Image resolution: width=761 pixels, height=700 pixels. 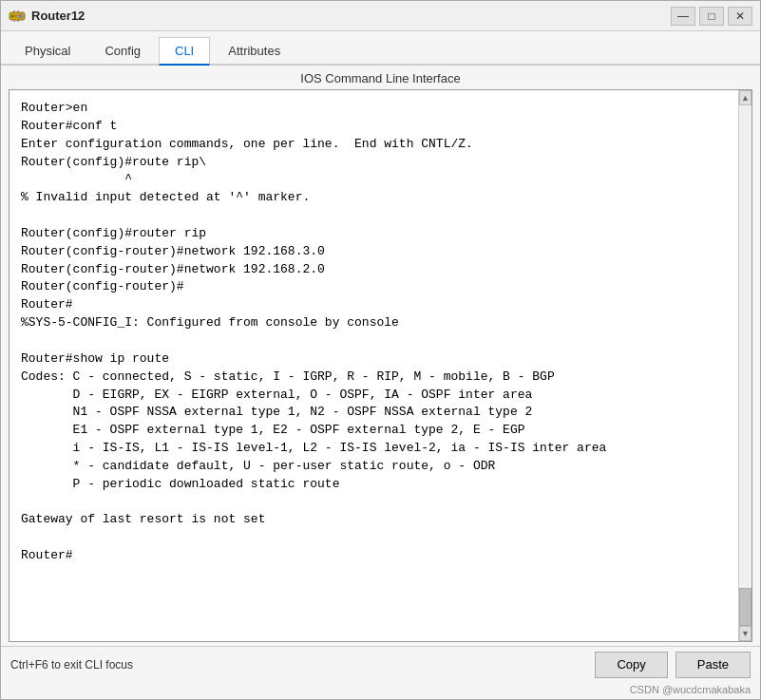 I want to click on scroll-up-button: ▲, so click(x=745, y=98).